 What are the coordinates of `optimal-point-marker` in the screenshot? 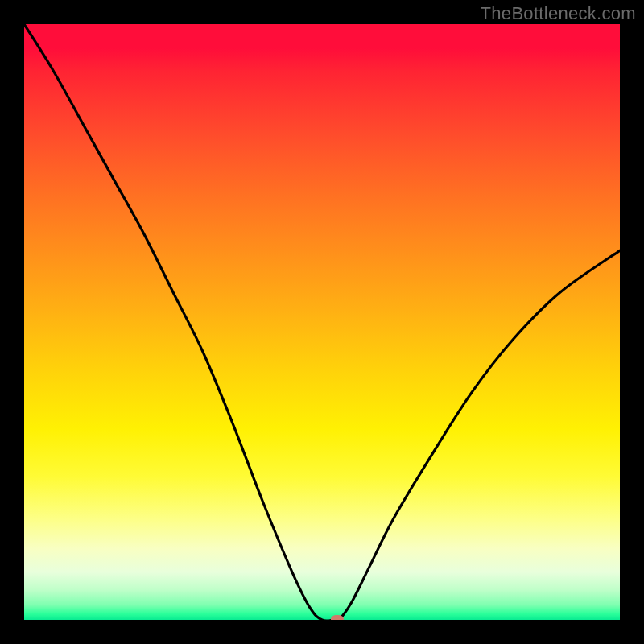 It's located at (337, 617).